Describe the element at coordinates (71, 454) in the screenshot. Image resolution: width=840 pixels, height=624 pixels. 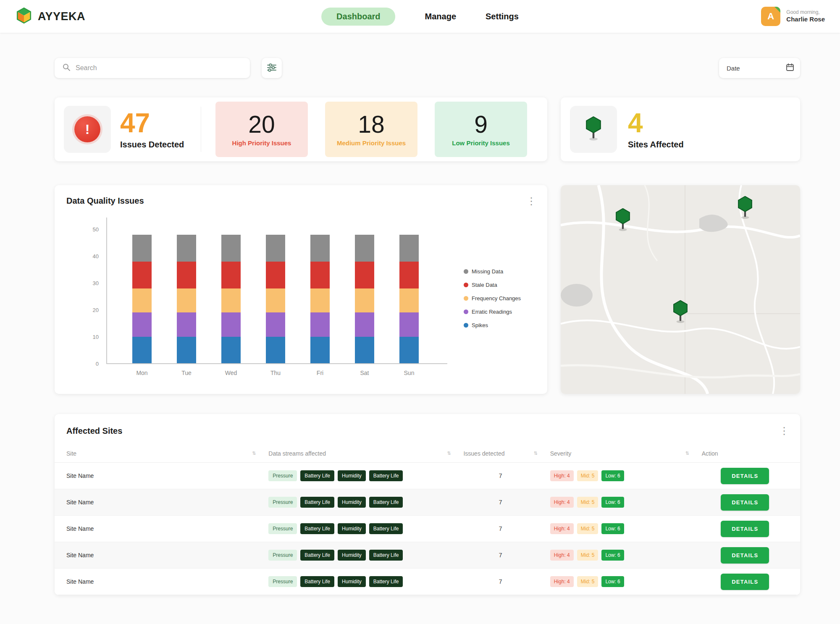
I see `column-label: Site` at that location.